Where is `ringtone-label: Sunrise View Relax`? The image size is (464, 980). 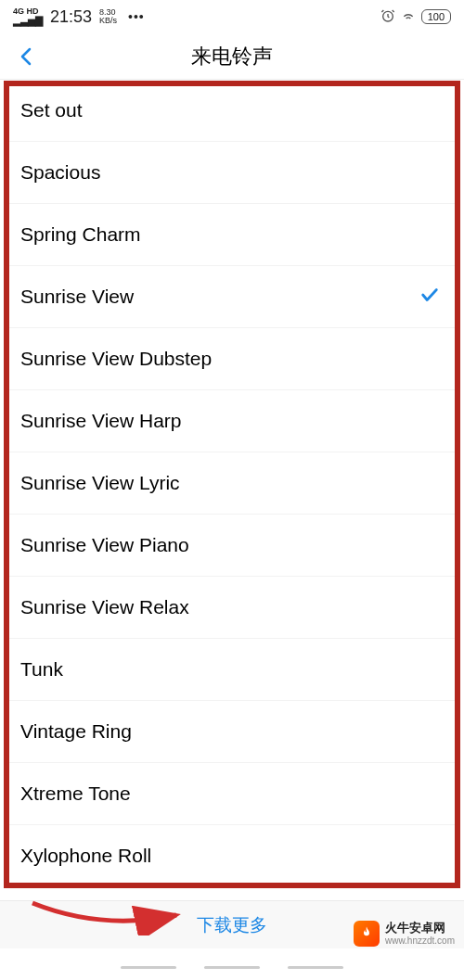 ringtone-label: Sunrise View Relax is located at coordinates (105, 607).